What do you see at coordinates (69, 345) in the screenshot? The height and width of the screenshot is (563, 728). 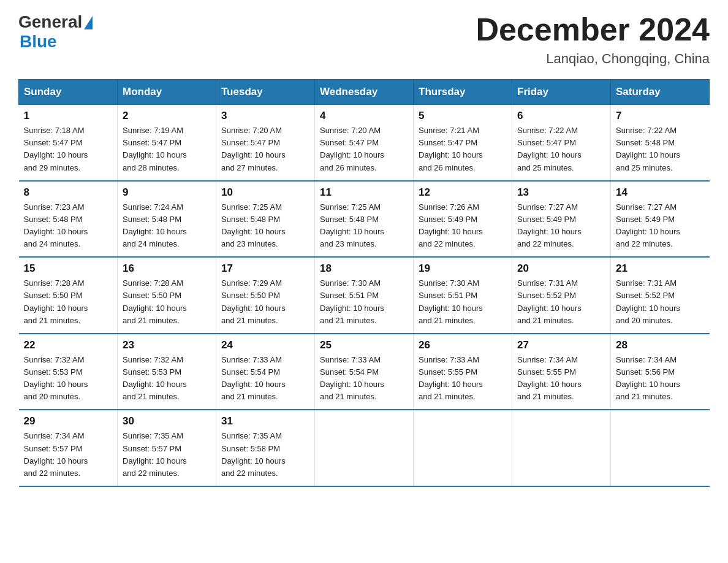 I see `day-number: 22` at bounding box center [69, 345].